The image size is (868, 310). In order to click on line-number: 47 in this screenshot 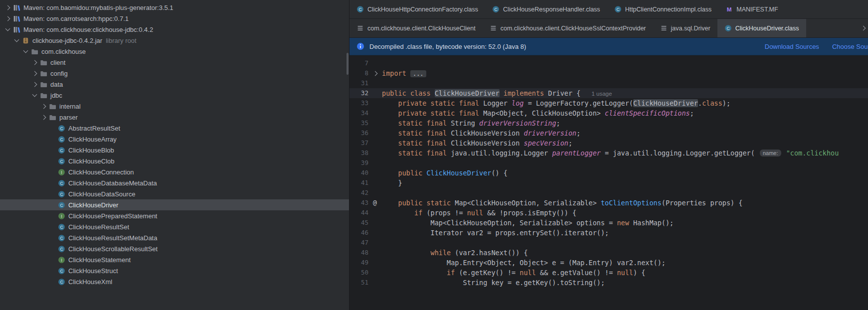, I will do `click(359, 243)`.